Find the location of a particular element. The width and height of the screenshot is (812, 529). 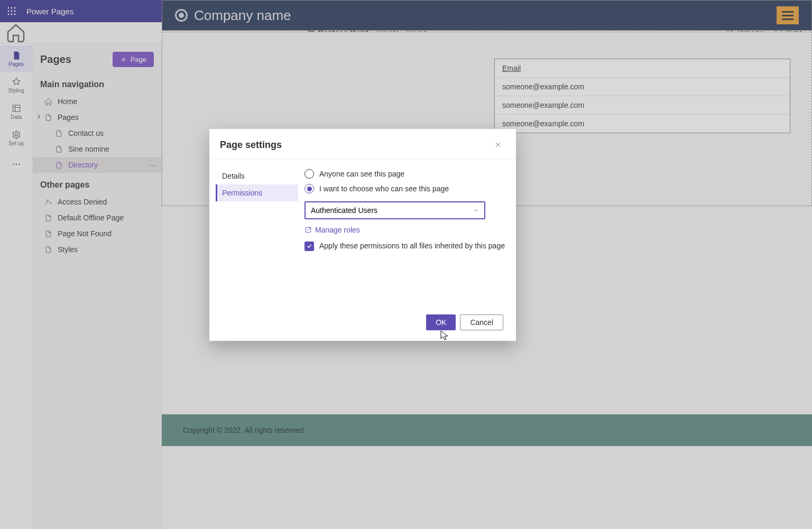

radio-choose: I want to choose who can see this page is located at coordinates (405, 189).